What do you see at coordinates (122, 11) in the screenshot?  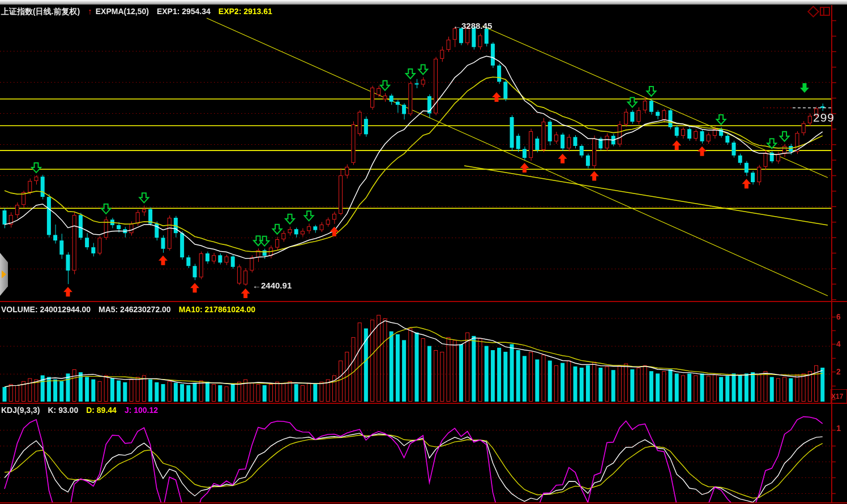 I see `indicator-name: EXPMA(12,50)` at bounding box center [122, 11].